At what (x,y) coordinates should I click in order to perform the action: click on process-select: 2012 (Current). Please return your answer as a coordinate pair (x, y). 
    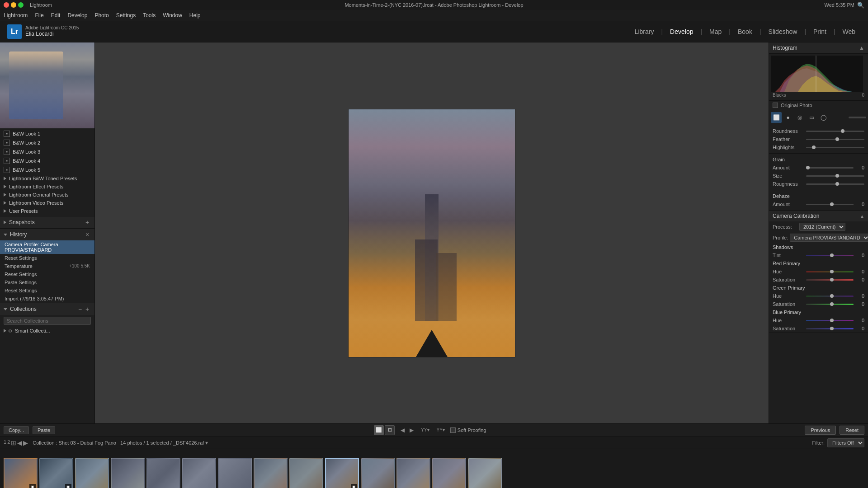
    Looking at the image, I should click on (822, 227).